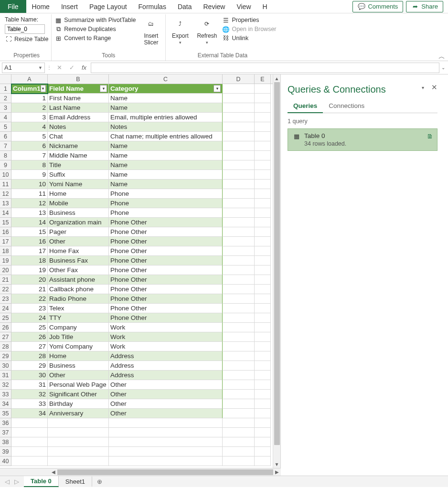  I want to click on row-header: 22, so click(6, 289).